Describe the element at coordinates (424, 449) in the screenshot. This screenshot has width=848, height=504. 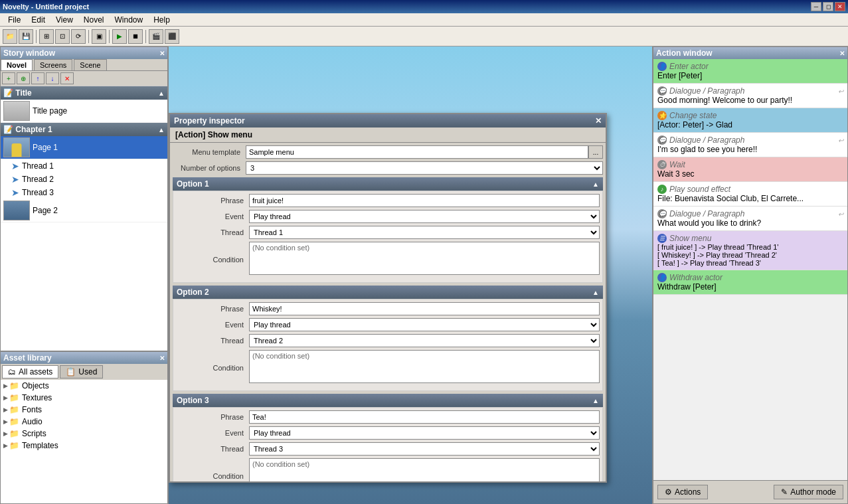
I see `opt3-thread-select: Thread 3` at that location.